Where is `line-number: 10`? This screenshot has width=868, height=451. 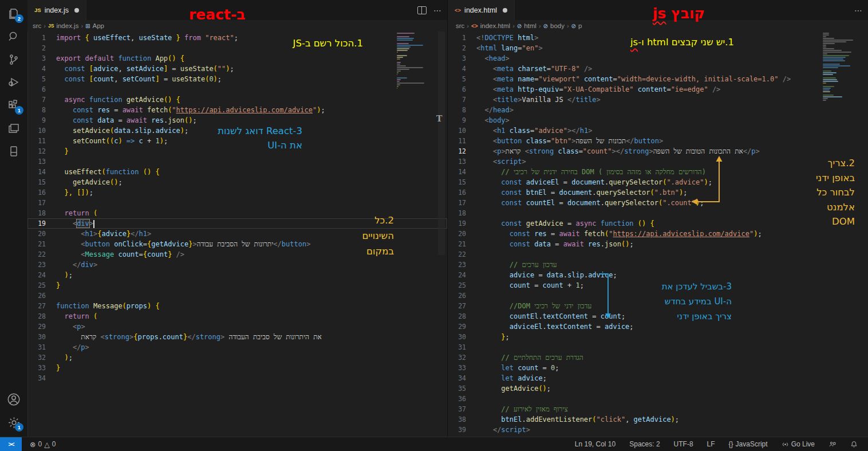 line-number: 10 is located at coordinates (42, 131).